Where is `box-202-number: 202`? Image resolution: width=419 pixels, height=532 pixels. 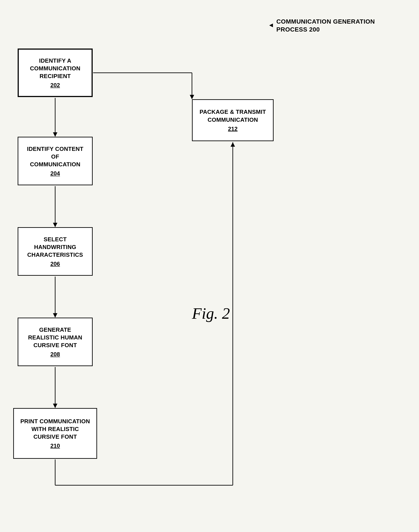
box-202-number: 202 is located at coordinates (55, 85).